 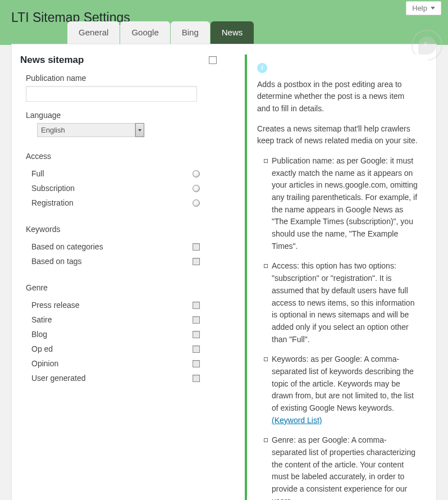 What do you see at coordinates (57, 261) in the screenshot?
I see `keywords-tags-label: Based on tags` at bounding box center [57, 261].